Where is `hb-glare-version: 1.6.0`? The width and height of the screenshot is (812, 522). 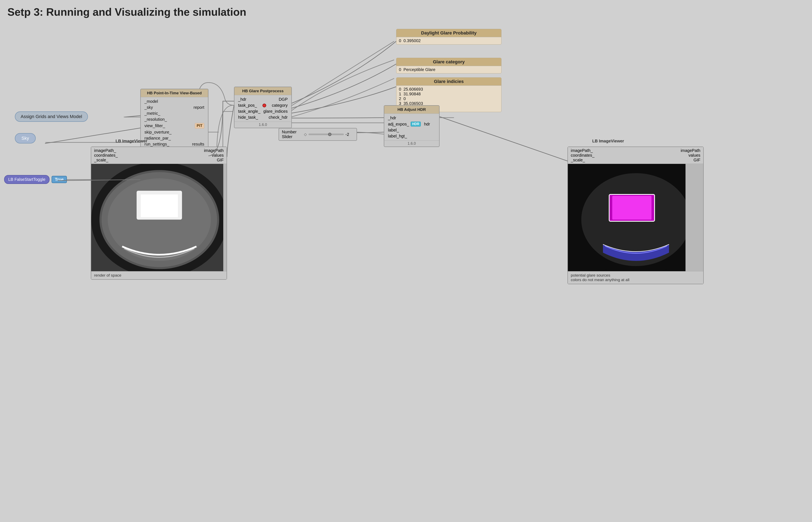
hb-glare-version: 1.6.0 is located at coordinates (263, 125).